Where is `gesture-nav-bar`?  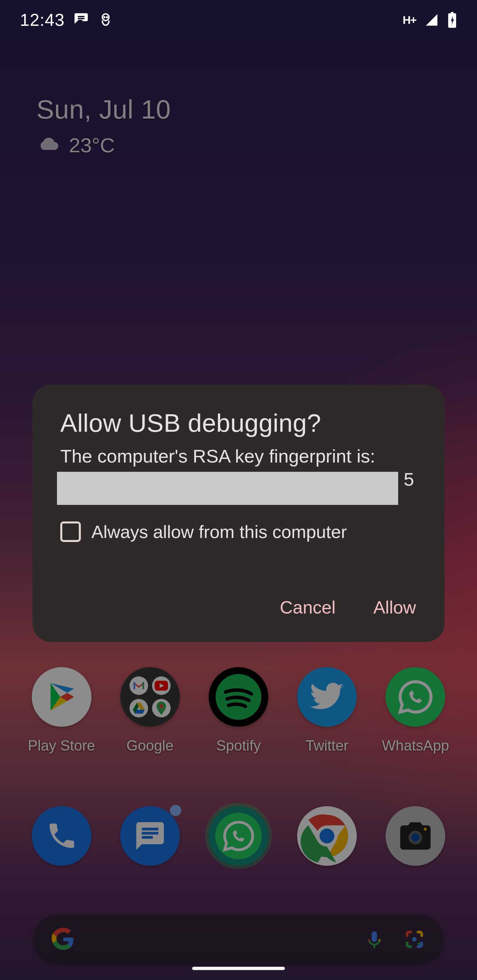
gesture-nav-bar is located at coordinates (238, 969).